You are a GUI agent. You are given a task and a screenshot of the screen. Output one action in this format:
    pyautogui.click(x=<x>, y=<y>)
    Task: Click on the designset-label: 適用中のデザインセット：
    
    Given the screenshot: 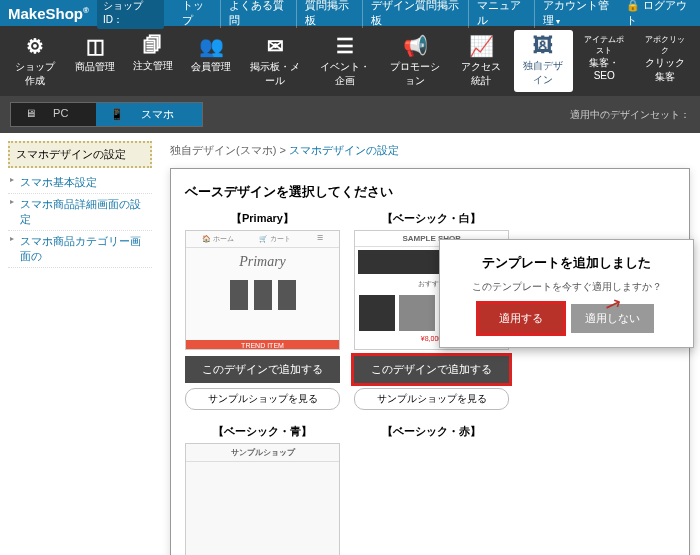 What is the action you would take?
    pyautogui.click(x=630, y=115)
    